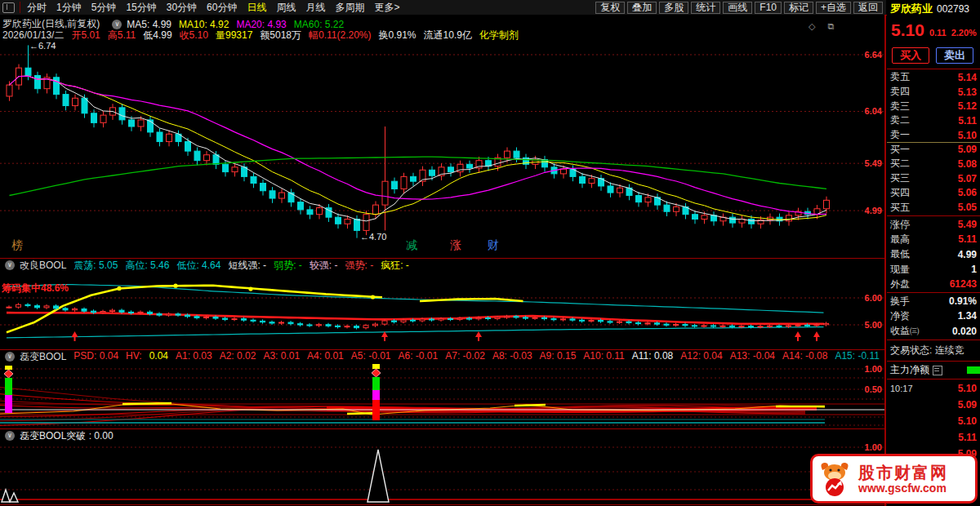 This screenshot has width=980, height=506. What do you see at coordinates (967, 193) in the screenshot?
I see `queue-price: 5.06` at bounding box center [967, 193].